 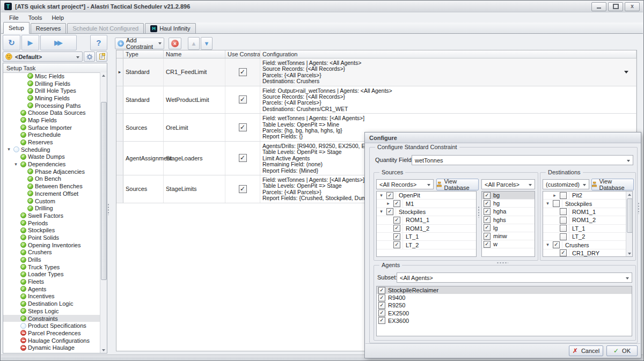 I want to click on move-down-button: ▼, so click(x=207, y=43).